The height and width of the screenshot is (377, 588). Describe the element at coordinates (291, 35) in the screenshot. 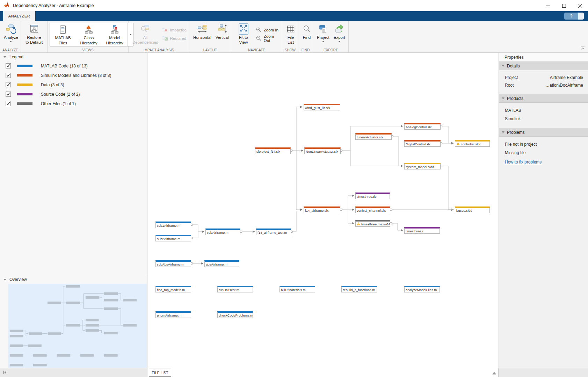

I see `file-list-button: File List` at that location.